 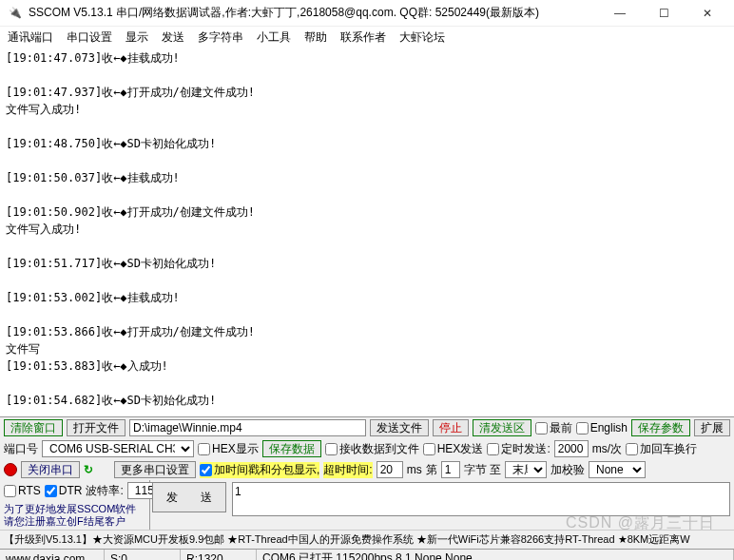 I want to click on hex-display-checkbox: HEX显示, so click(x=228, y=449).